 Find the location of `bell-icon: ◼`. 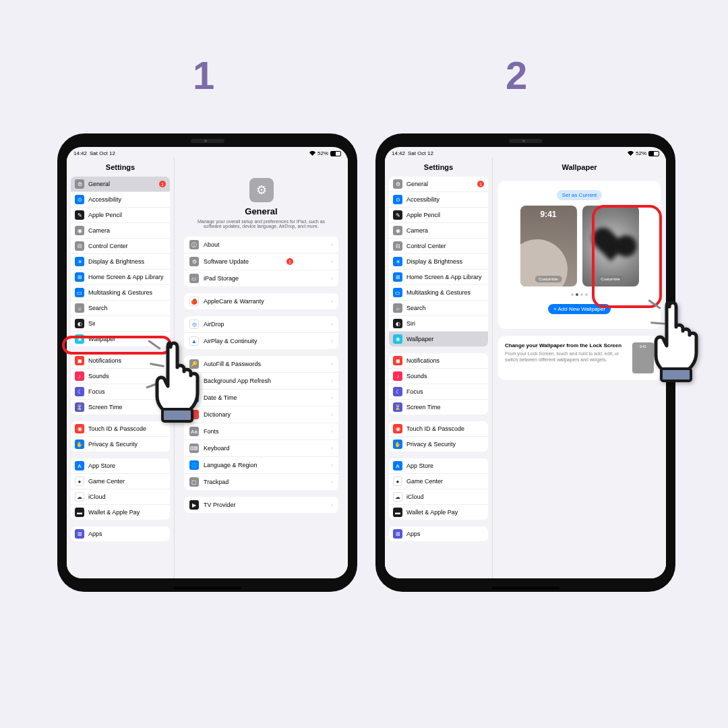

bell-icon: ◼ is located at coordinates (398, 361).